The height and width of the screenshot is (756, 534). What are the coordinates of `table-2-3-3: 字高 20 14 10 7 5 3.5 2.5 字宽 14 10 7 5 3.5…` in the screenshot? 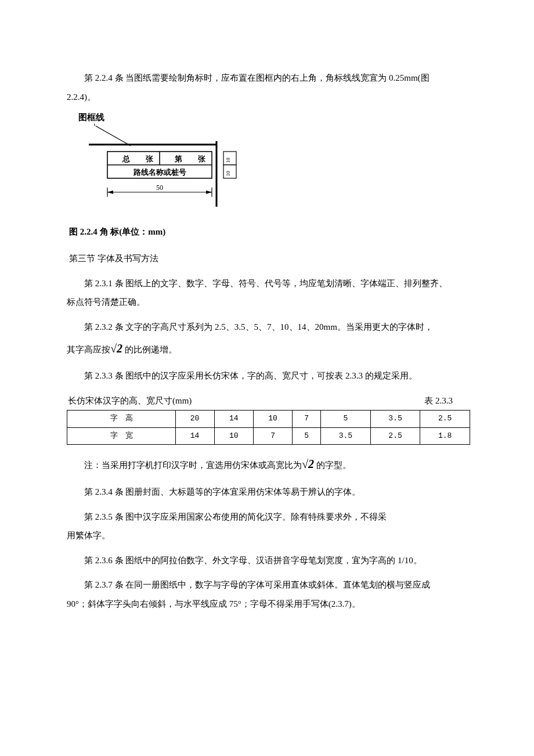 It's located at (268, 427).